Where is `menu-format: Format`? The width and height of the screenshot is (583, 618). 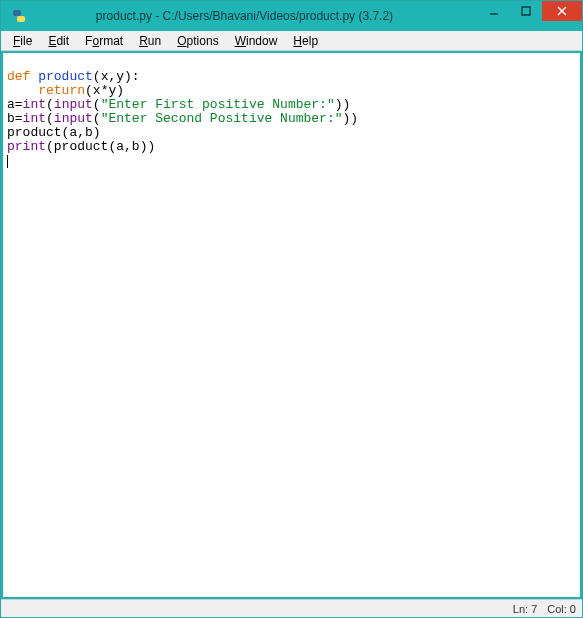 menu-format: Format is located at coordinates (104, 41).